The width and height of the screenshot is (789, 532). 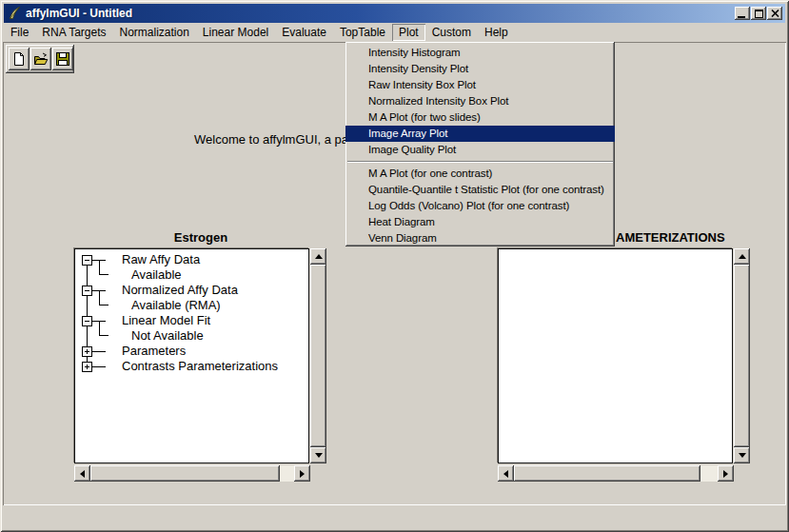 I want to click on titlebar: affylmGUI - Untitled, so click(x=394, y=13).